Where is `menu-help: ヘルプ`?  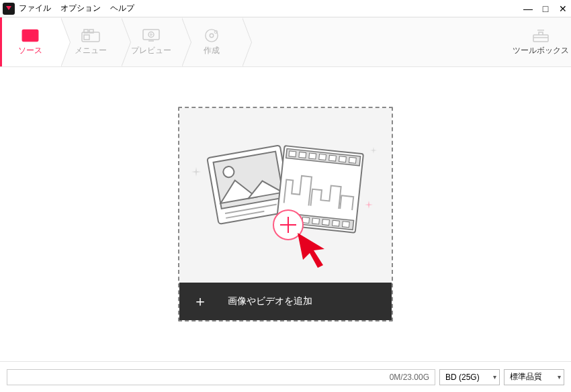 menu-help: ヘルプ is located at coordinates (122, 8).